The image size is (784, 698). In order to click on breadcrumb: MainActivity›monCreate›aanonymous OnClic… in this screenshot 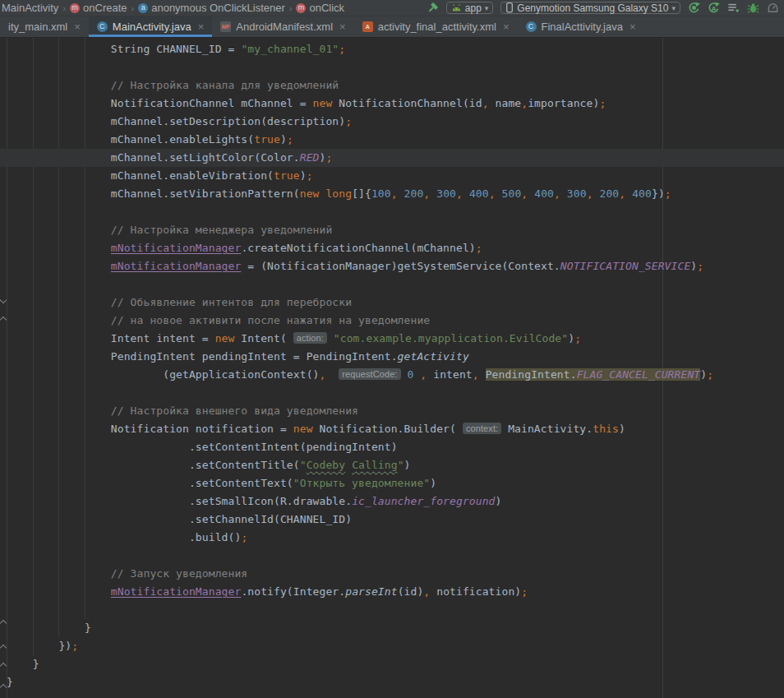, I will do `click(214, 8)`.